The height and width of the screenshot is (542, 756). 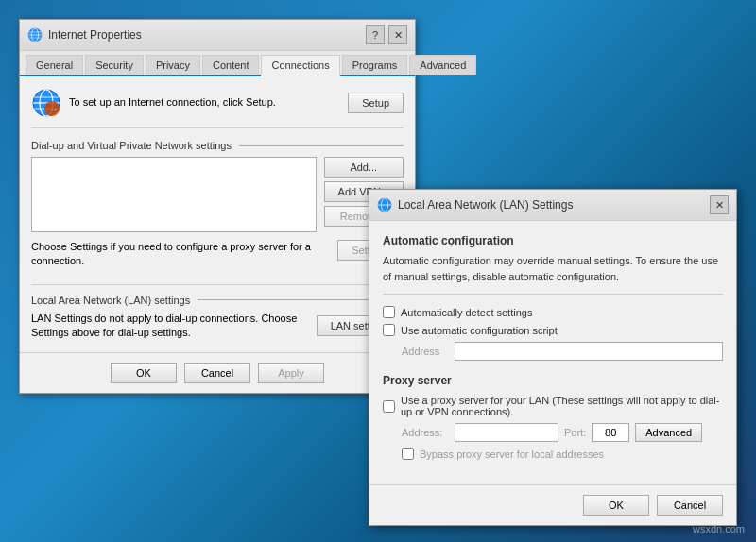 I want to click on auto-config-heading: Automatic configuration, so click(x=553, y=241).